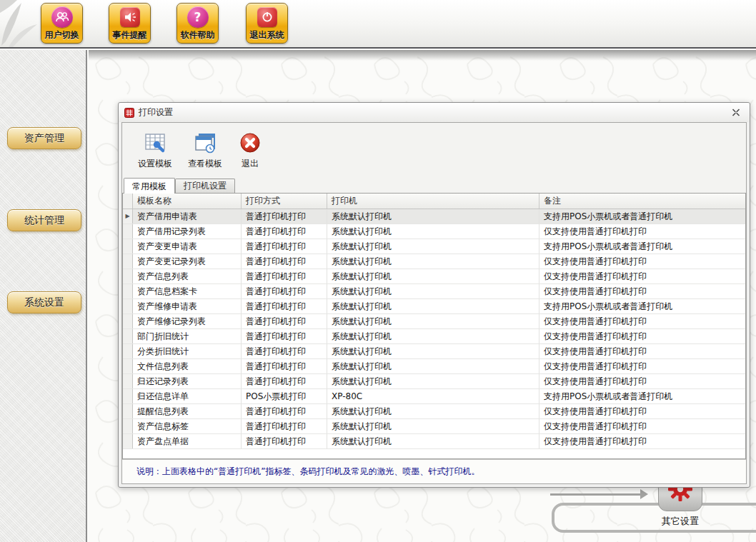 The height and width of the screenshot is (542, 756). I want to click on table-row: 资产维修申请表普通打印机打印系统默认打印机支持用POS小票机或者普通打印机, so click(434, 307).